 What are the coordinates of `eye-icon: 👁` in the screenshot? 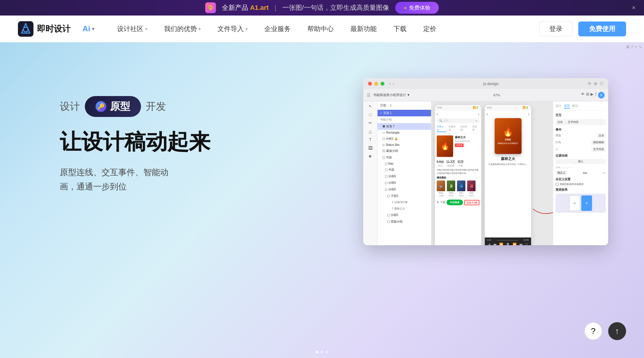 It's located at (583, 95).